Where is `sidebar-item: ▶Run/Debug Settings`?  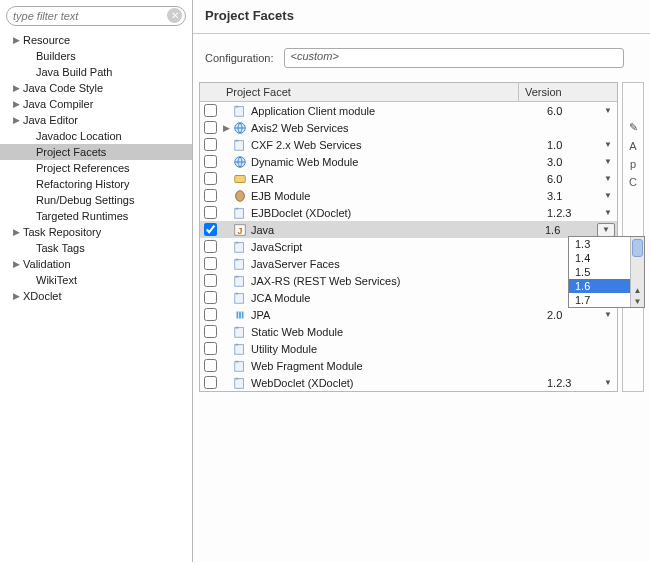
sidebar-item: ▶Run/Debug Settings is located at coordinates (96, 200).